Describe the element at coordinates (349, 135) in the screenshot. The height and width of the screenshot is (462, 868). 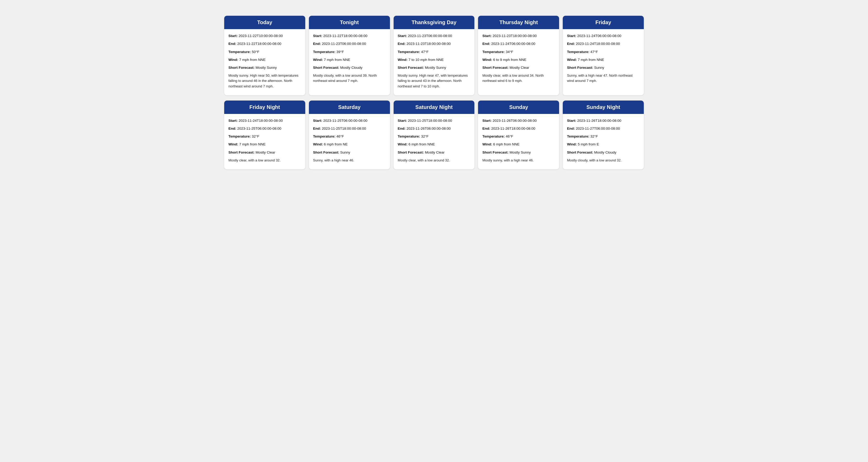
I see `forecast-card-saturday: SaturdayStart: 2023-11-25T06:00:00-08:00…` at that location.